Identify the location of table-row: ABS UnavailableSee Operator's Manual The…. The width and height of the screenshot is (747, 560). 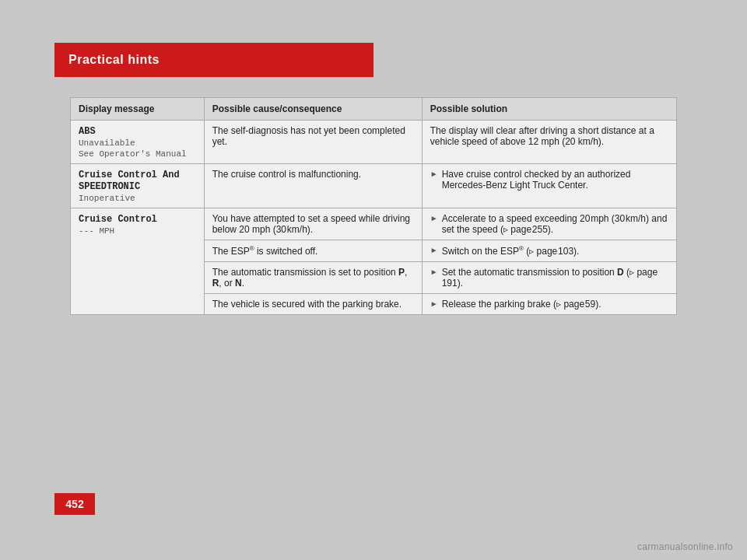
(374, 142).